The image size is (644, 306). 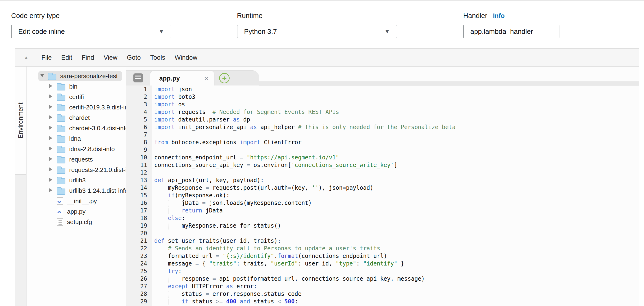 What do you see at coordinates (91, 31) in the screenshot?
I see `code-entry-type-select: Edit code inline ▼` at bounding box center [91, 31].